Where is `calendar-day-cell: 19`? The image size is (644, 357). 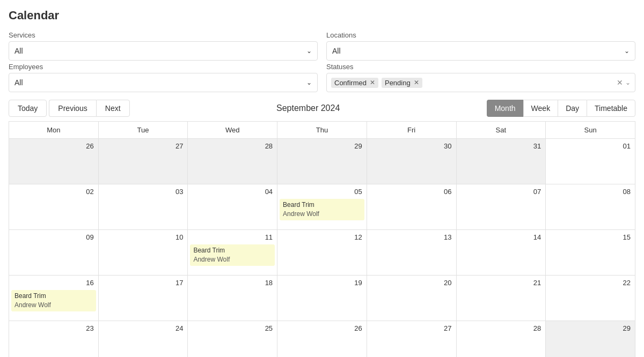 calendar-day-cell: 19 is located at coordinates (322, 298).